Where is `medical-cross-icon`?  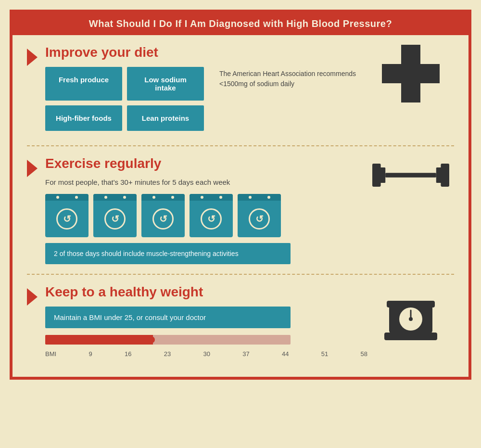
medical-cross-icon is located at coordinates (411, 74).